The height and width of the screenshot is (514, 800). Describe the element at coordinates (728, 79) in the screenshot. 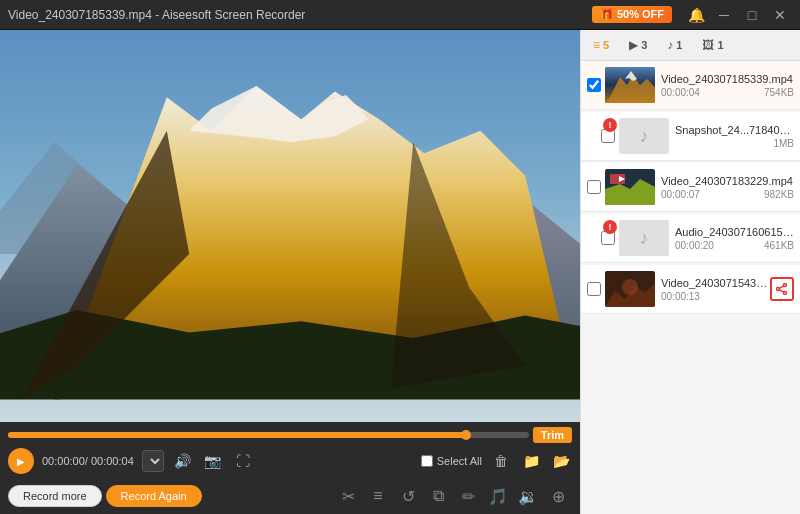

I see `file-name-1: Video_240307185339.mp4` at that location.